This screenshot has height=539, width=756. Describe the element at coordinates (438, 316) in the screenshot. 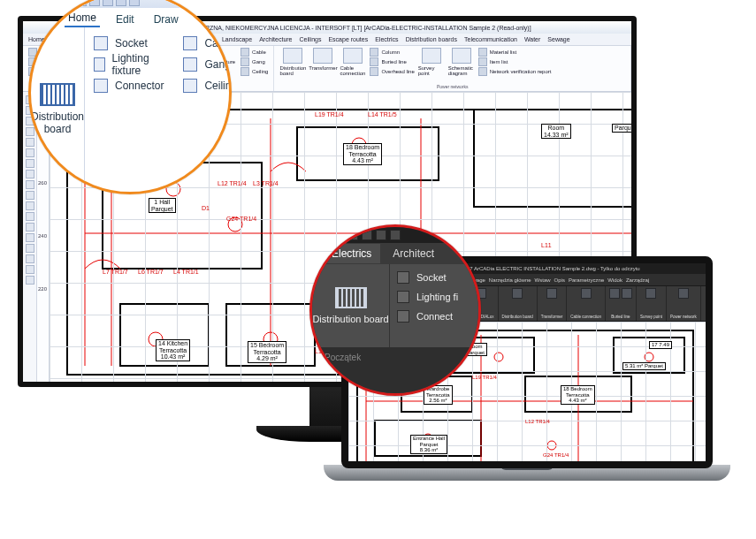

I see `red-connector-button: Connect` at that location.